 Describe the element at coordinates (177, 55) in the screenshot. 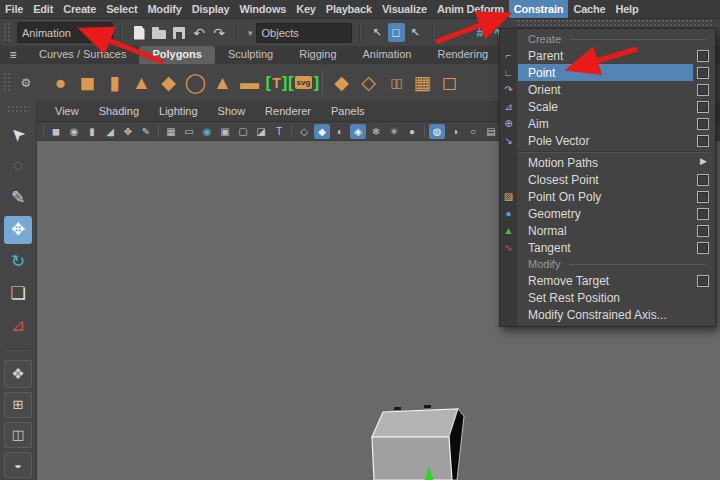

I see `tab-polygons: Polygons` at that location.